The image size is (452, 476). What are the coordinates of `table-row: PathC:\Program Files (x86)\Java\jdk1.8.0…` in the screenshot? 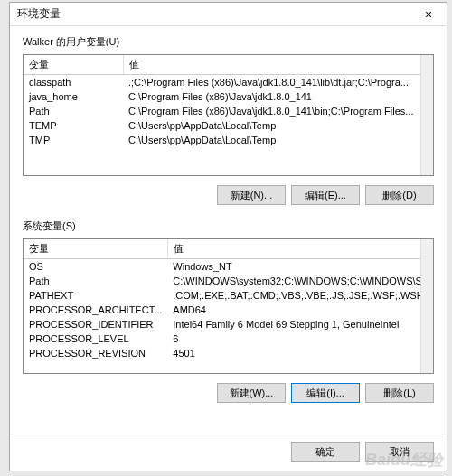 It's located at (228, 111).